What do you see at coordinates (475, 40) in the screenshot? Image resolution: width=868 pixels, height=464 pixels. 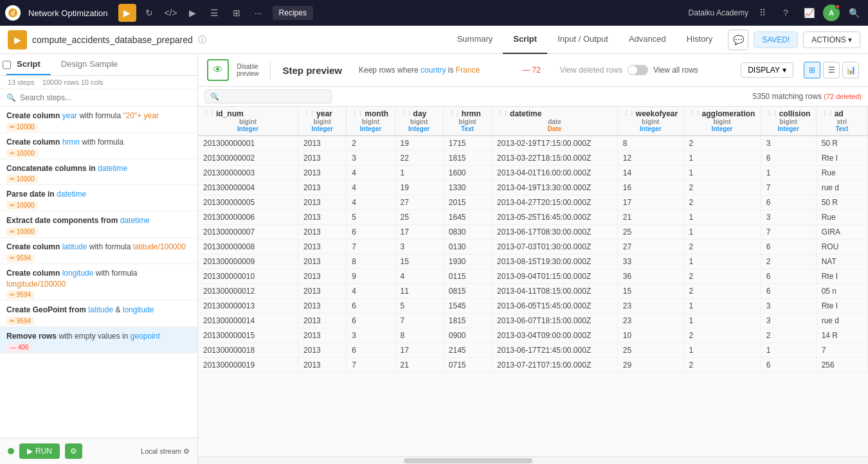 I see `tab-summary: Summary` at bounding box center [475, 40].